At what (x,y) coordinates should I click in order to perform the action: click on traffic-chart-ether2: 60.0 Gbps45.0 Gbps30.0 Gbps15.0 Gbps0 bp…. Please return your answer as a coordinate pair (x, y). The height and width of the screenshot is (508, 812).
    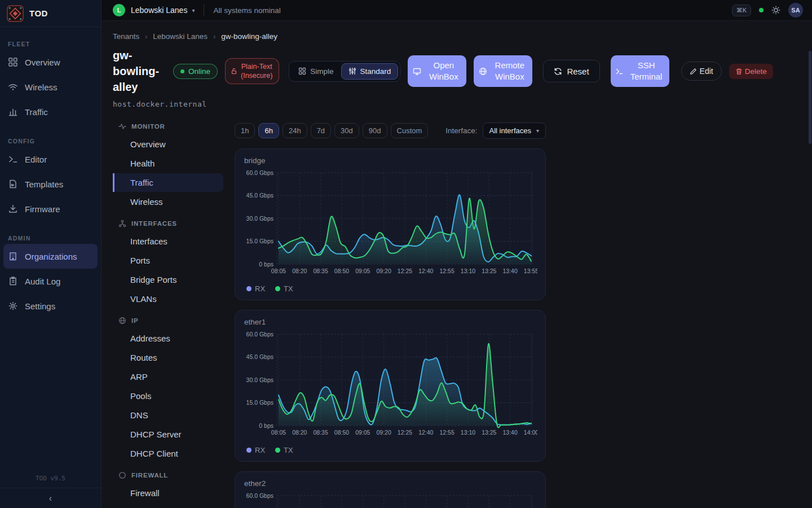
    Looking at the image, I should click on (390, 499).